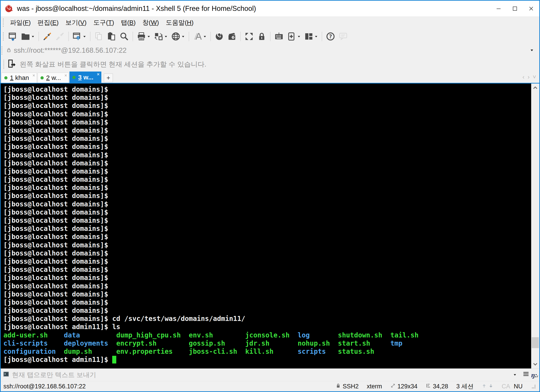  What do you see at coordinates (262, 36) in the screenshot?
I see `lock-screen-button` at bounding box center [262, 36].